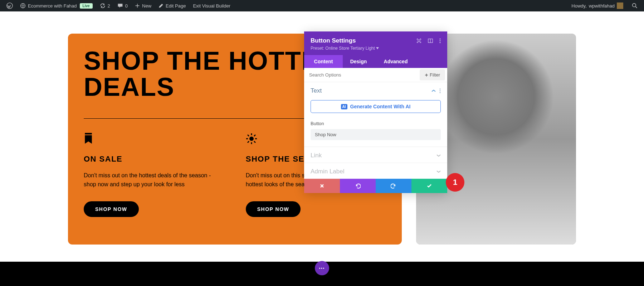 This screenshot has height=286, width=644. Describe the element at coordinates (322, 186) in the screenshot. I see `close-icon` at that location.